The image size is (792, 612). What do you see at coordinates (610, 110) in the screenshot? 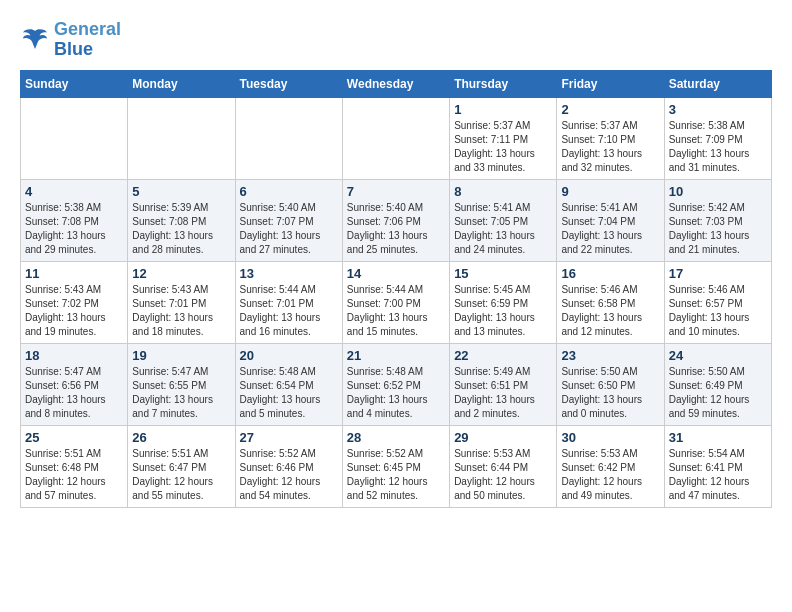
I see `cell-day-number: 2` at bounding box center [610, 110].